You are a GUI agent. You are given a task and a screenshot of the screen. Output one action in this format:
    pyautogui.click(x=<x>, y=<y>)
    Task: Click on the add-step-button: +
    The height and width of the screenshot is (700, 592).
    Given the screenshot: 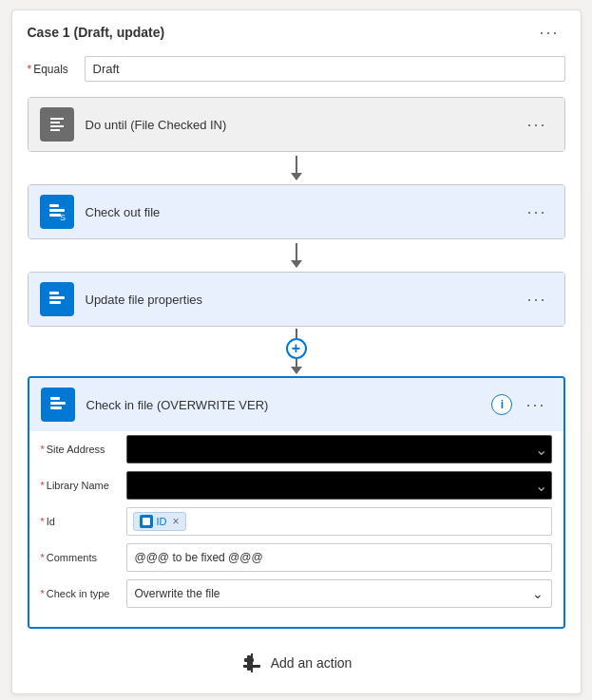 What is the action you would take?
    pyautogui.click(x=296, y=349)
    